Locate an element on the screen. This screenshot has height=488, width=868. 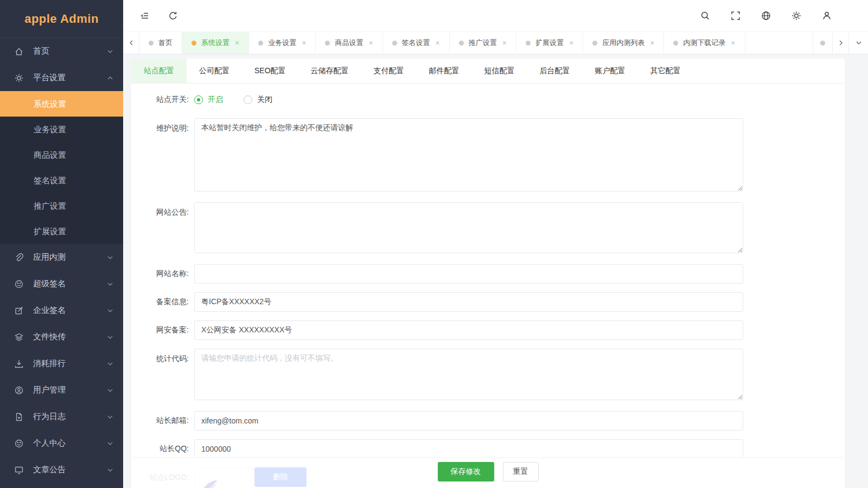
subtab-cloud-storage-config: 云储存配置 is located at coordinates (330, 70).